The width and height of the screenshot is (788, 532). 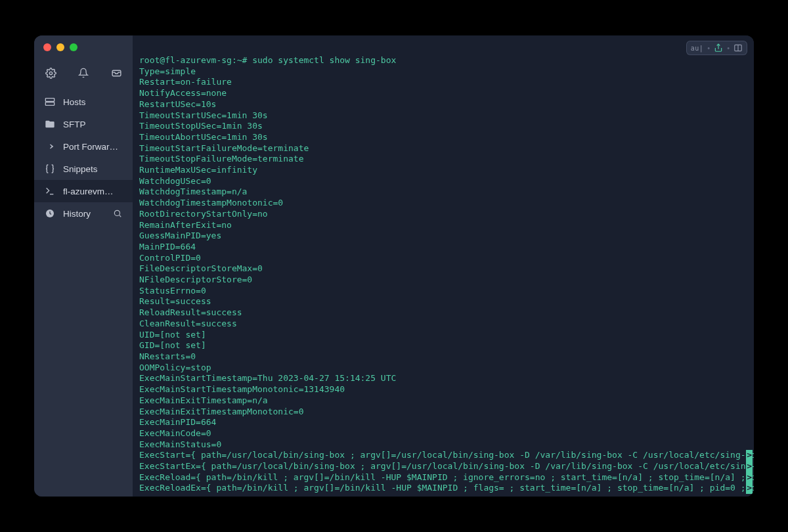 I want to click on terminal-line: ExecStart={ path=/usr/local/bin/sing-box…, so click(x=447, y=456).